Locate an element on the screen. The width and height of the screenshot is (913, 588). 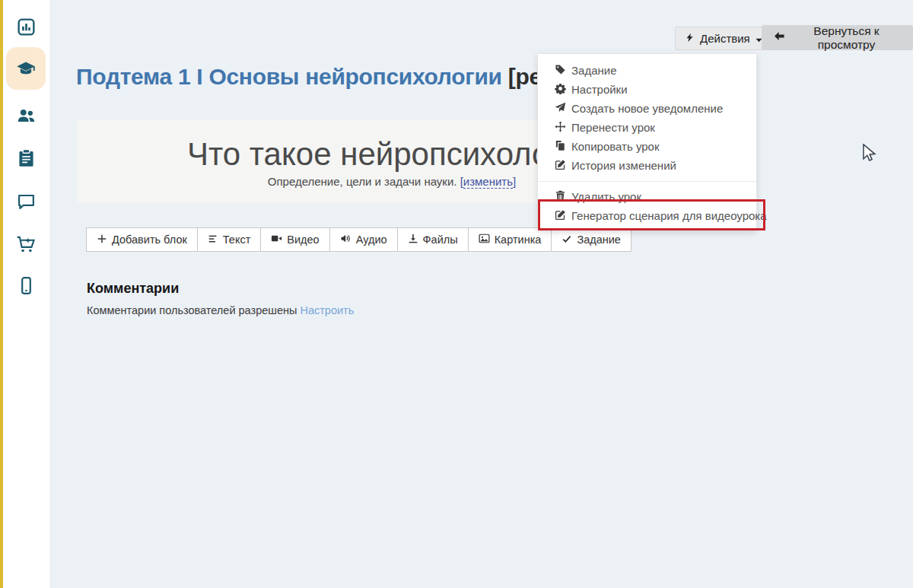
sidebar-item-mobile is located at coordinates (26, 288).